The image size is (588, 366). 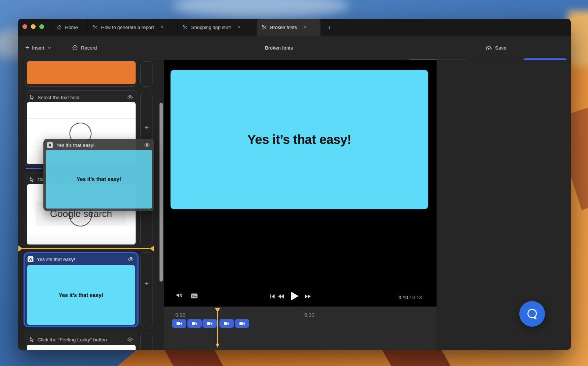 I want to click on step-title: Select the text field, so click(x=58, y=98).